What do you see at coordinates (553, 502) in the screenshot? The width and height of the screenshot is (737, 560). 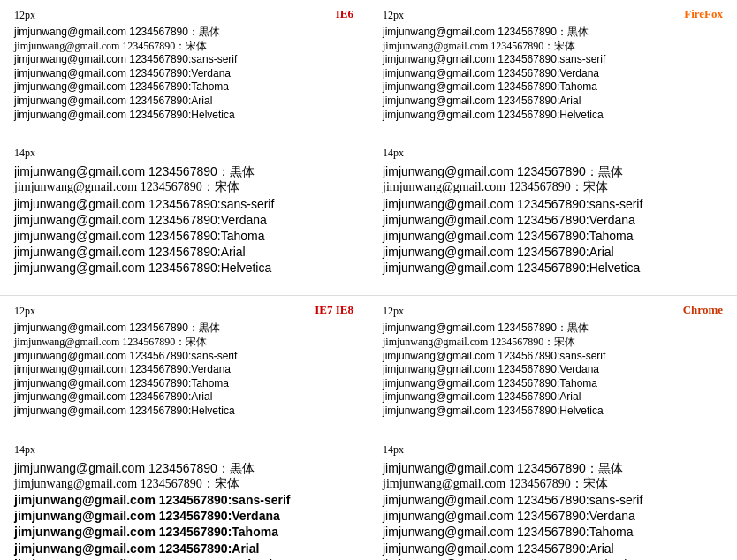 I see `chrome-14px-block: 14px jimjunwang@gmail.com 1234567890：黒体 …` at bounding box center [553, 502].